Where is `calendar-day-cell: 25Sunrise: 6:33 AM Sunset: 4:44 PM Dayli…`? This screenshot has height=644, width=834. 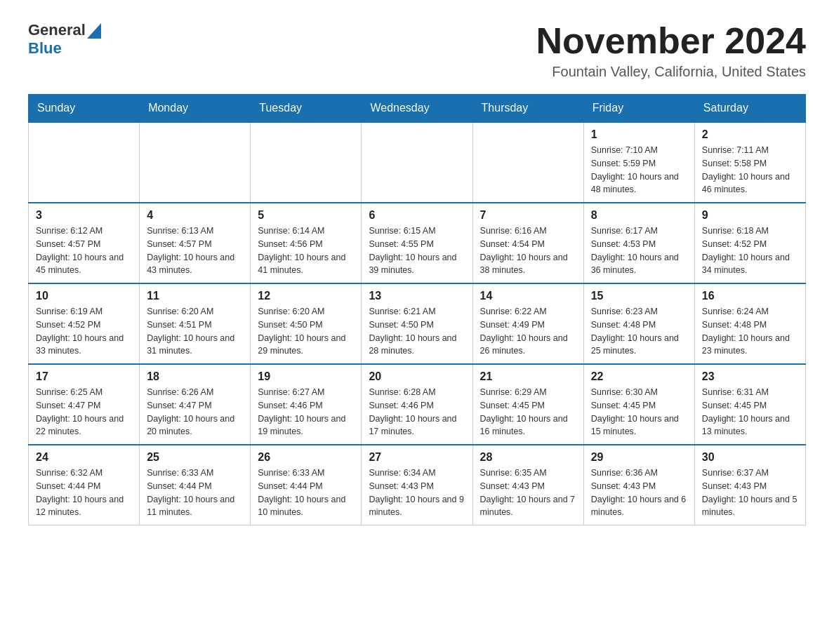
calendar-day-cell: 25Sunrise: 6:33 AM Sunset: 4:44 PM Dayli… is located at coordinates (195, 485).